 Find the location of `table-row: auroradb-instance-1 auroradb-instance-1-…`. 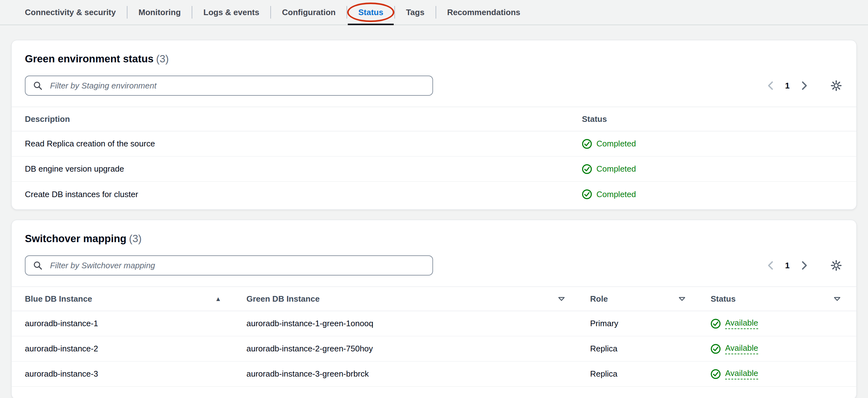

table-row: auroradb-instance-1 auroradb-instance-1-… is located at coordinates (434, 324).